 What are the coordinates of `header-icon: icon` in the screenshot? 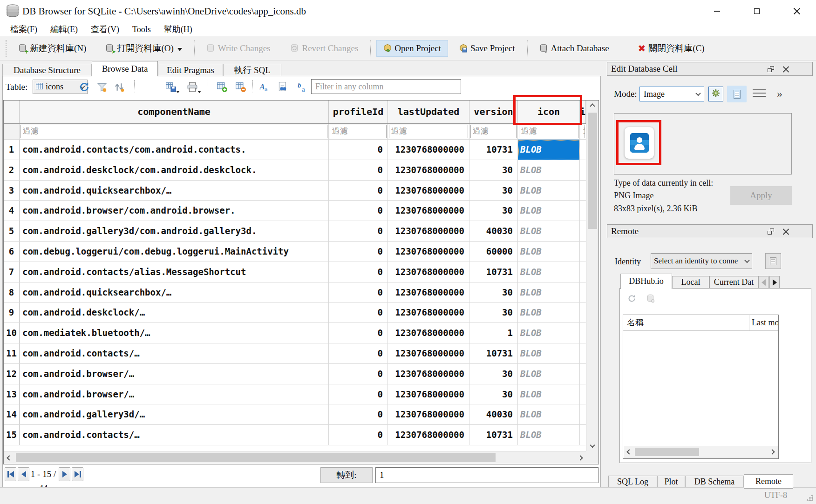 It's located at (549, 112).